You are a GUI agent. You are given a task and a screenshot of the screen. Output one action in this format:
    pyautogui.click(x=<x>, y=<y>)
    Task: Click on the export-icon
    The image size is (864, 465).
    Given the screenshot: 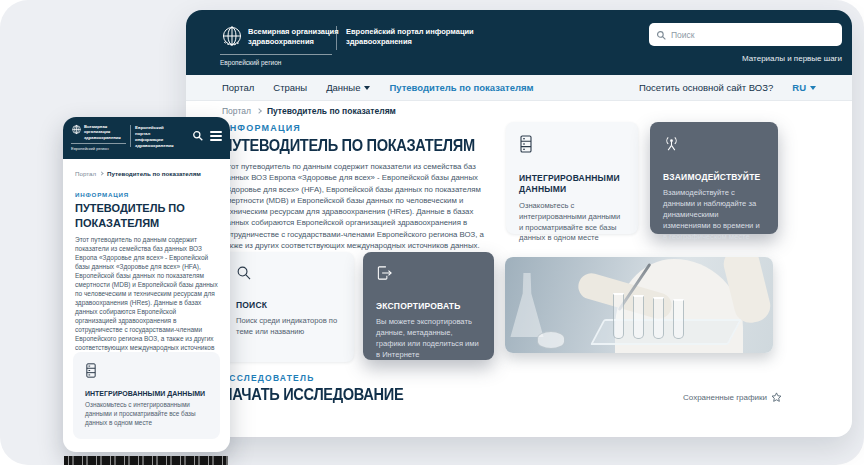 What is the action you would take?
    pyautogui.click(x=384, y=273)
    